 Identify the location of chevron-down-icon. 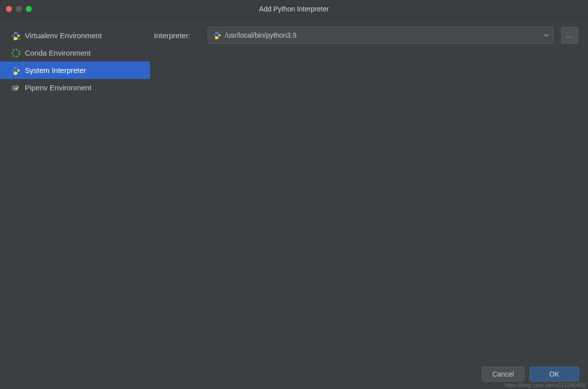
(546, 35).